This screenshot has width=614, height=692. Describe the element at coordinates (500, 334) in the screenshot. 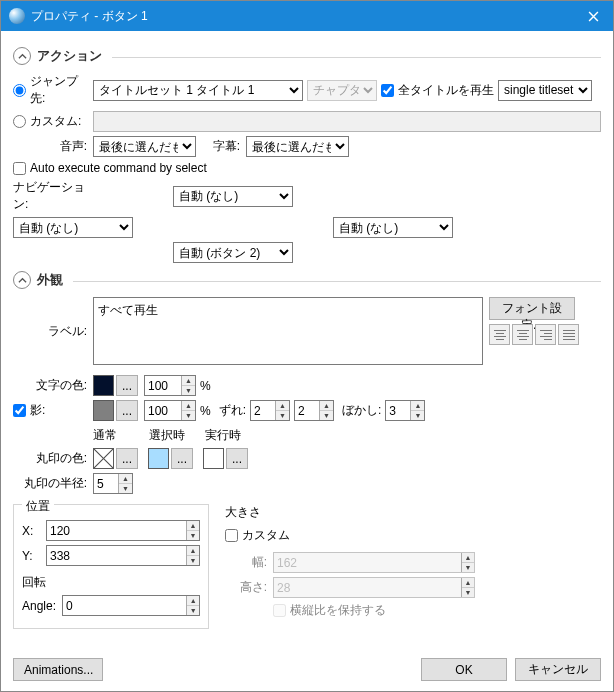

I see `align-left-button` at that location.